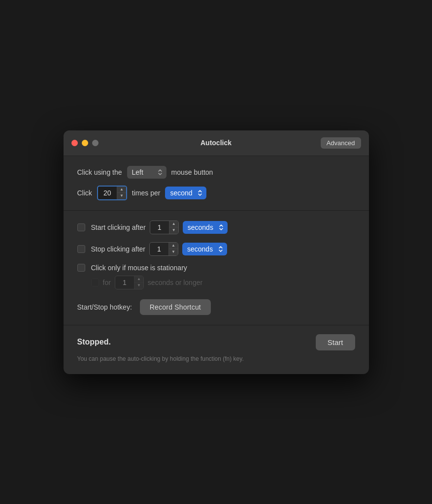 The height and width of the screenshot is (504, 432). What do you see at coordinates (216, 249) in the screenshot?
I see `stop-clicking-row: Stop clicking after ▲ ▼ seconds minutes` at bounding box center [216, 249].